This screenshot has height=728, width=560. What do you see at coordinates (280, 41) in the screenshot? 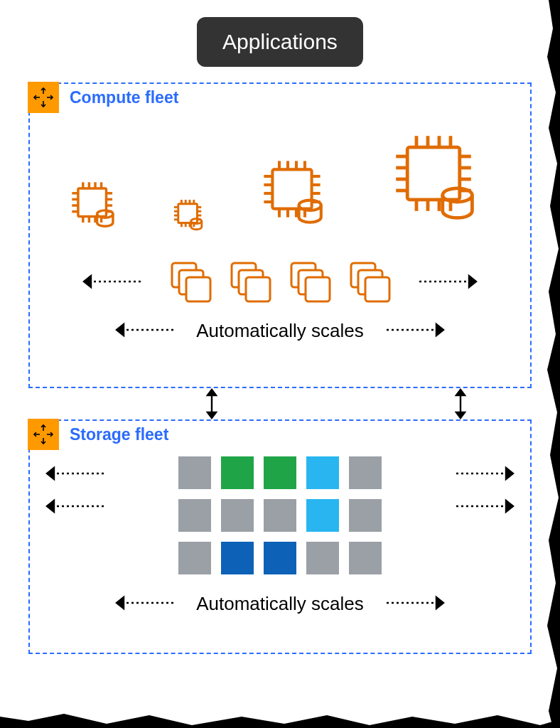
I see `applications-label: Applications` at bounding box center [280, 41].